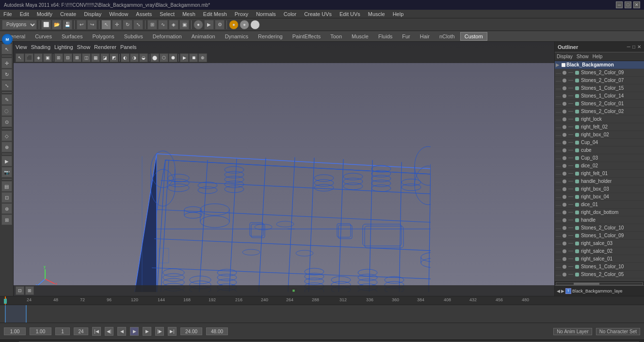  Describe the element at coordinates (7, 74) in the screenshot. I see `rotate-tool-left: ↻` at that location.